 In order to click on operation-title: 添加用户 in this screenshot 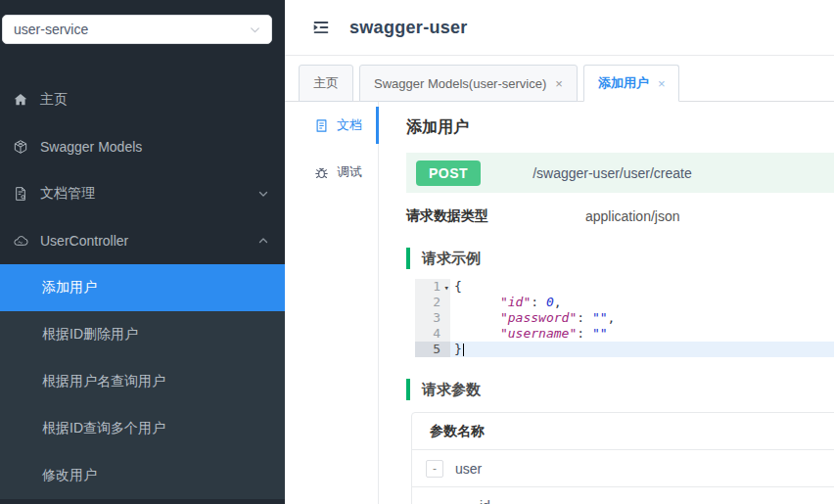, I will do `click(621, 127)`.